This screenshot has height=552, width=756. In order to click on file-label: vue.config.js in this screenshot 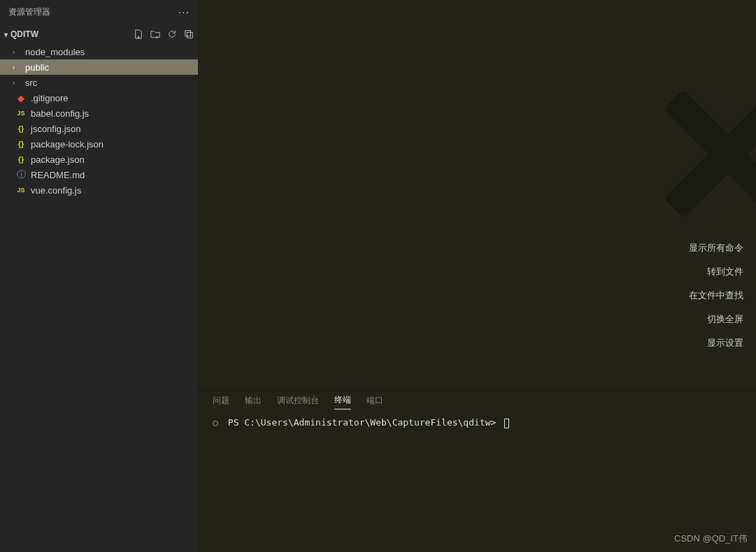, I will do `click(56, 190)`.